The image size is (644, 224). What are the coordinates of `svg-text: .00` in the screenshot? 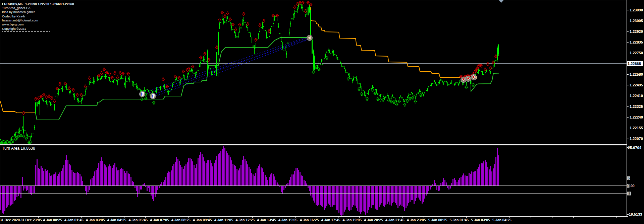 It's located at (632, 186).